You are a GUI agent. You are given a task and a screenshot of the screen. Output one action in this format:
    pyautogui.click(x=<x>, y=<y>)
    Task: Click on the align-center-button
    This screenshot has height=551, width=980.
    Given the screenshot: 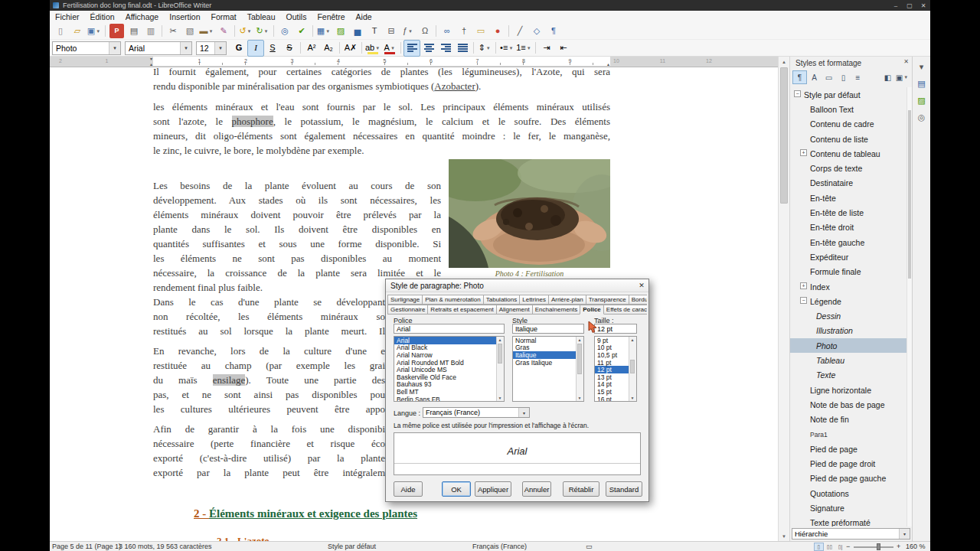 What is the action you would take?
    pyautogui.click(x=429, y=48)
    